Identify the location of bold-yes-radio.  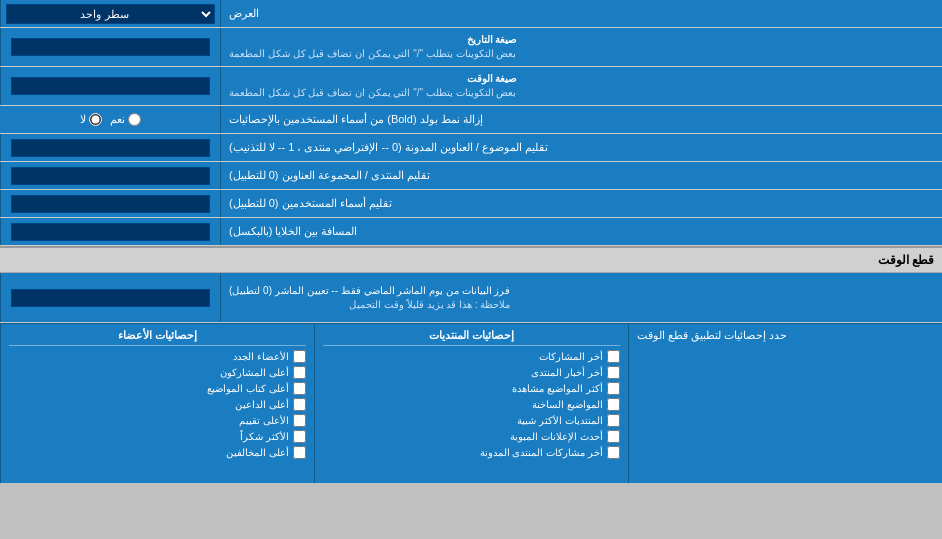
(134, 120).